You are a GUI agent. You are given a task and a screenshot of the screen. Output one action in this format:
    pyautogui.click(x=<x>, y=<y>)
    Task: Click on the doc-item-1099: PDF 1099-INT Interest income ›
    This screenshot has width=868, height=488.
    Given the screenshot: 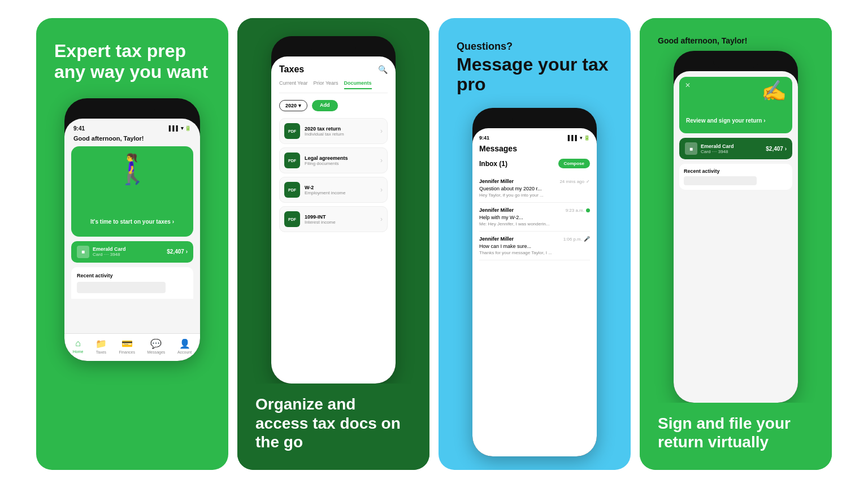 What is the action you would take?
    pyautogui.click(x=333, y=219)
    